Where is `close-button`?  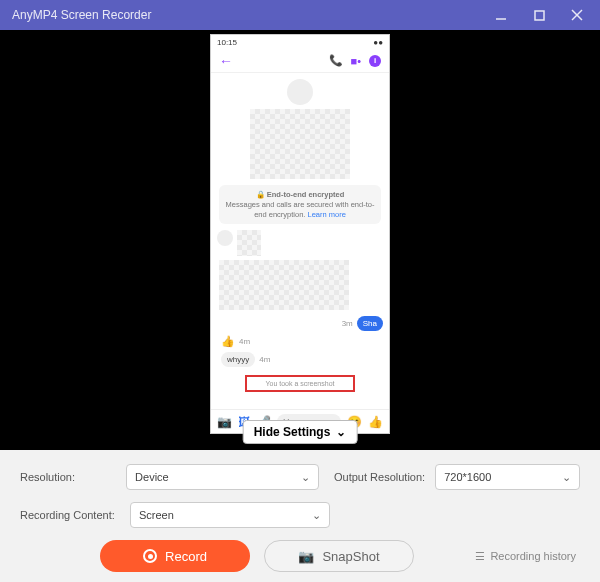 close-button is located at coordinates (577, 15).